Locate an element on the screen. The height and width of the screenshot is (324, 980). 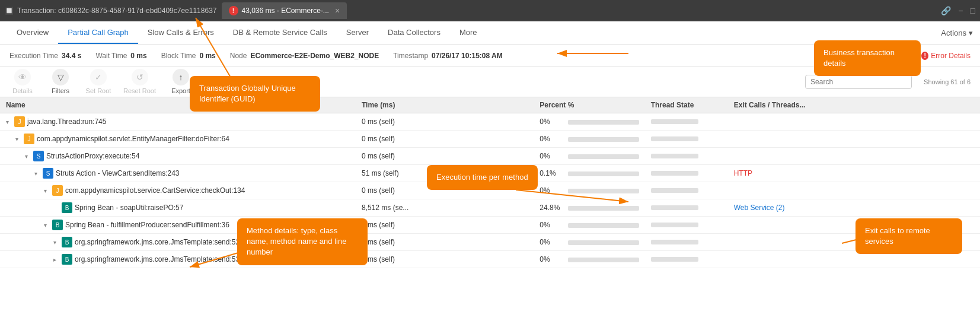
table-row: ▾ B Spring Bean - fulfillmentProducer:se… is located at coordinates (490, 225).